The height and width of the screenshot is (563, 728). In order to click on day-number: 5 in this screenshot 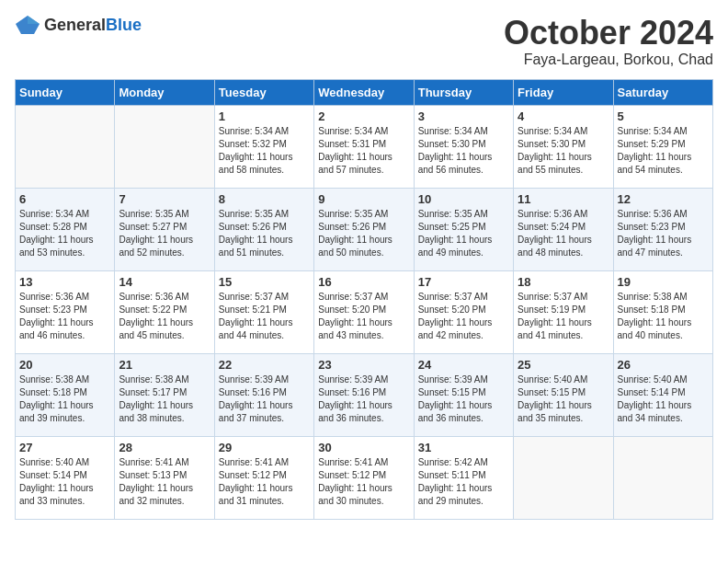, I will do `click(664, 116)`.